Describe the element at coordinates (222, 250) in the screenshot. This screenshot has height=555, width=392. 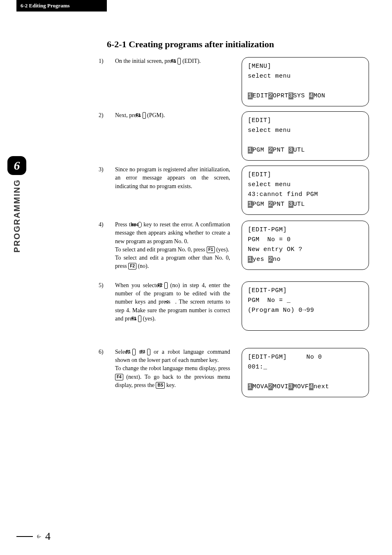
I see `p2-post: (yes).` at that location.